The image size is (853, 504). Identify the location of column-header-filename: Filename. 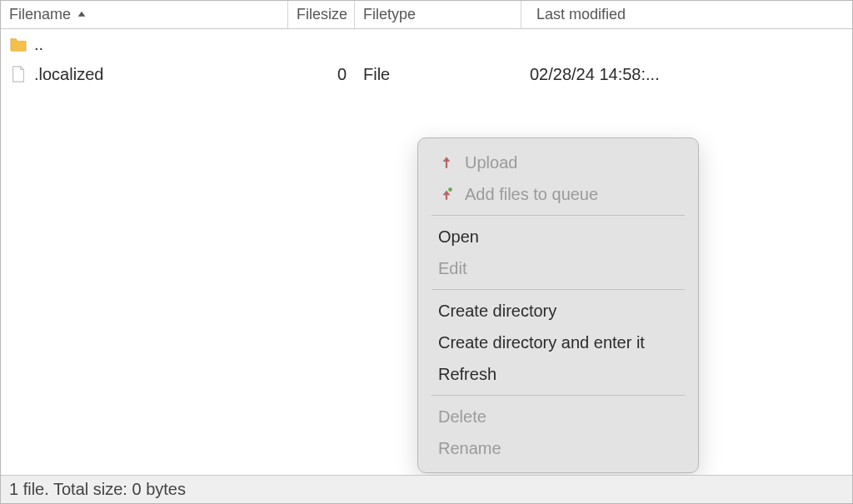
(145, 15).